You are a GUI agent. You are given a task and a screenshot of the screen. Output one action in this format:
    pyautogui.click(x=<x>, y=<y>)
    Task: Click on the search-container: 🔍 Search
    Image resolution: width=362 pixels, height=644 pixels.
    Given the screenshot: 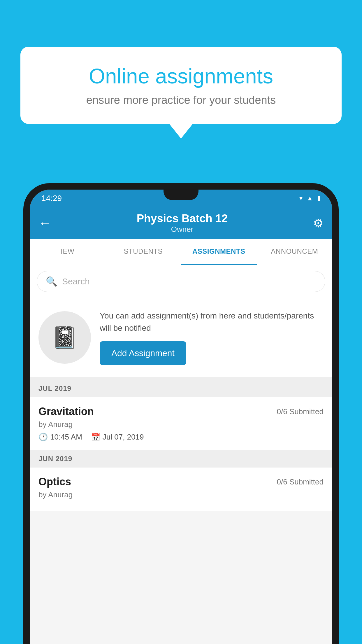 What is the action you would take?
    pyautogui.click(x=181, y=282)
    